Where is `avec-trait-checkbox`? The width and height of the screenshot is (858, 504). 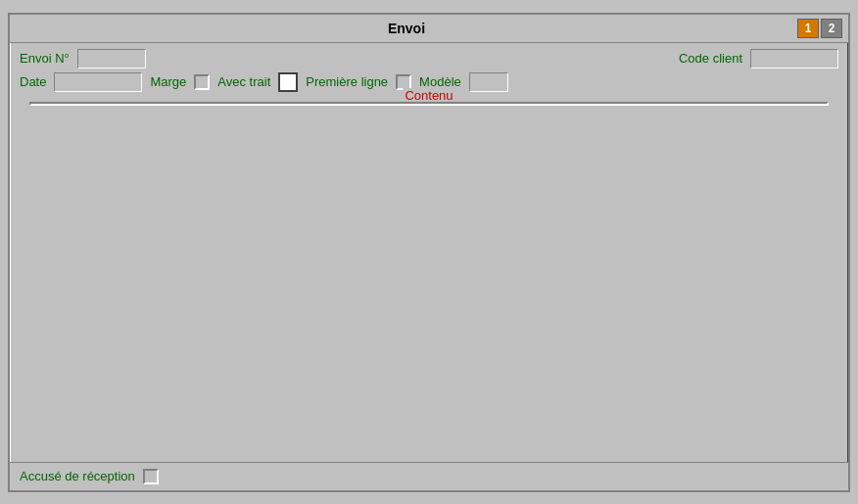
avec-trait-checkbox is located at coordinates (288, 82).